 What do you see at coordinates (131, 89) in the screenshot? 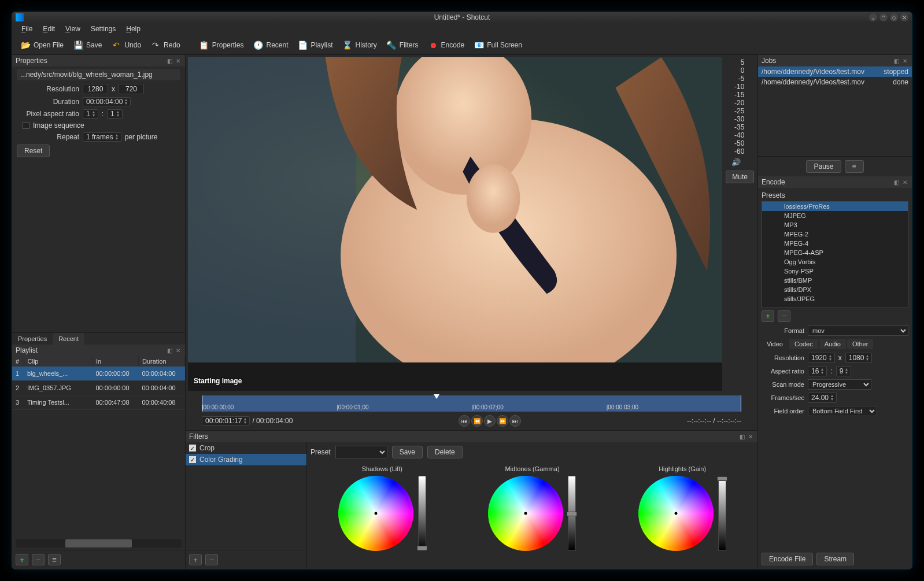
I see `res-height-input: 720` at bounding box center [131, 89].